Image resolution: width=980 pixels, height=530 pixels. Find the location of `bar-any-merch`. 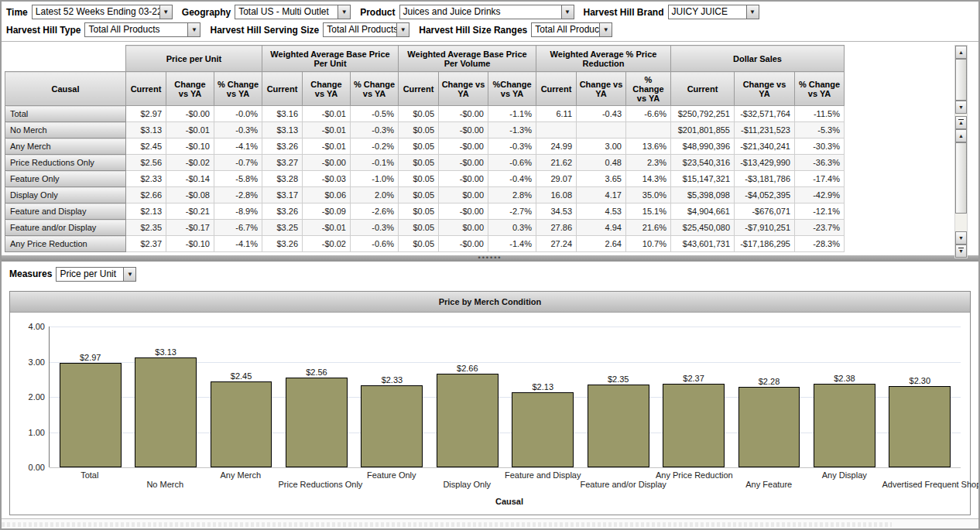

bar-any-merch is located at coordinates (242, 424).